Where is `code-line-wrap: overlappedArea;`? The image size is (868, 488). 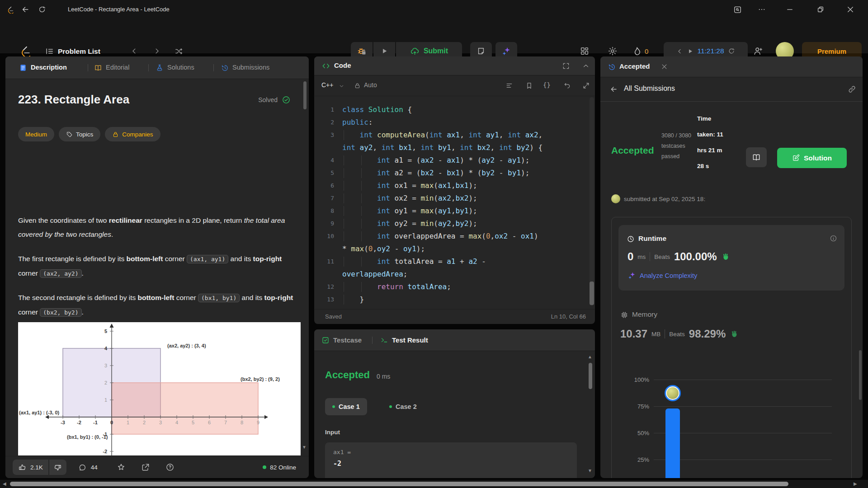 code-line-wrap: overlappedArea; is located at coordinates (451, 274).